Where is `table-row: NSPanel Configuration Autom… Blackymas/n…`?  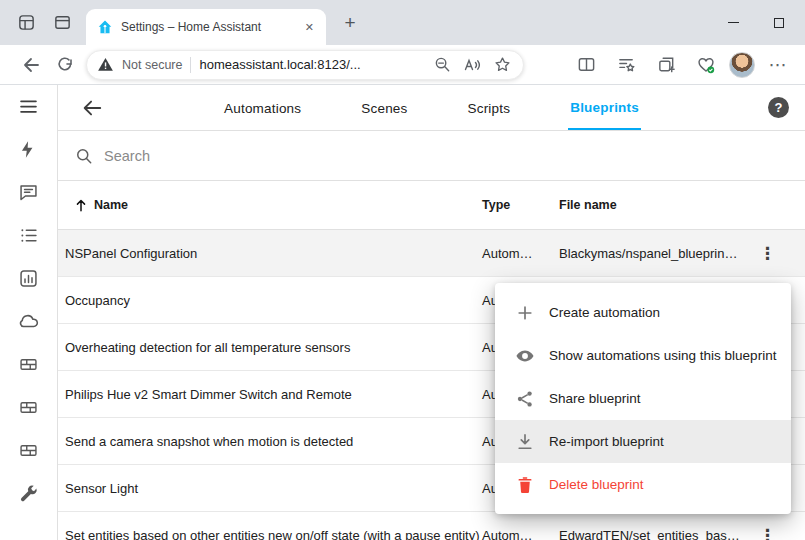 table-row: NSPanel Configuration Autom… Blackymas/n… is located at coordinates (432, 254).